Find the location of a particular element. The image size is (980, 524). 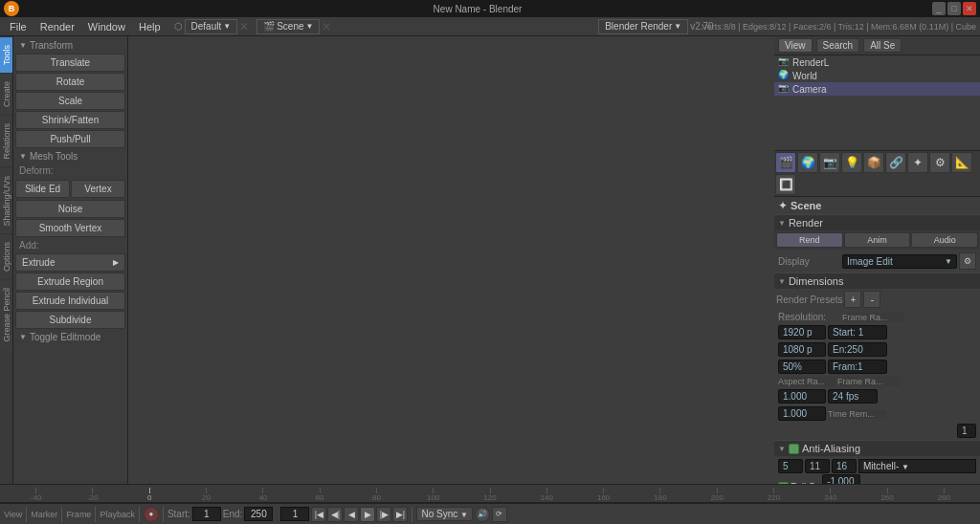

noise-button: Noise is located at coordinates (71, 208).